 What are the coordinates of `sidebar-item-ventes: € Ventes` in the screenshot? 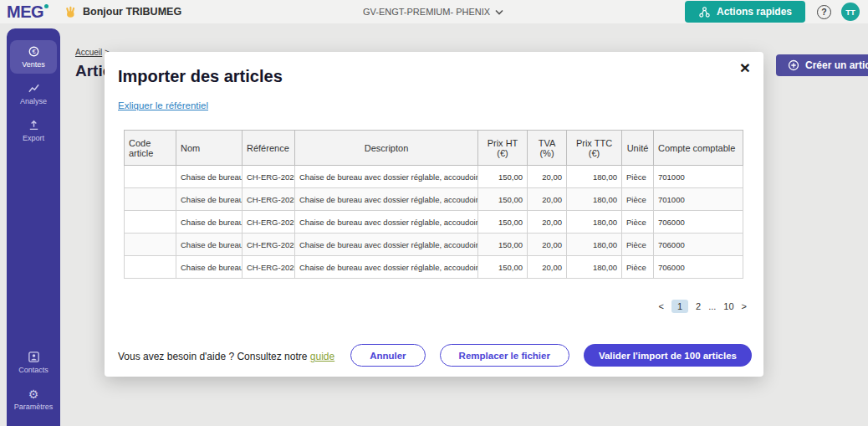 It's located at (33, 57).